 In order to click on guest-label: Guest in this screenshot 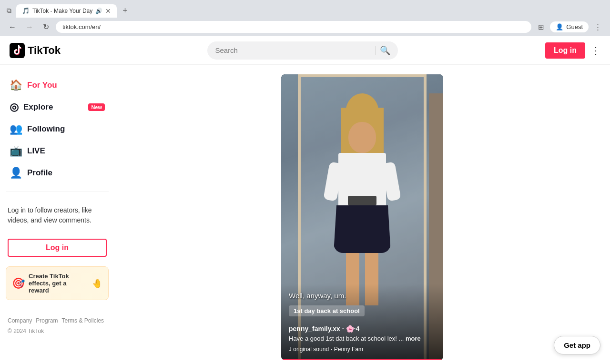, I will do `click(575, 27)`.